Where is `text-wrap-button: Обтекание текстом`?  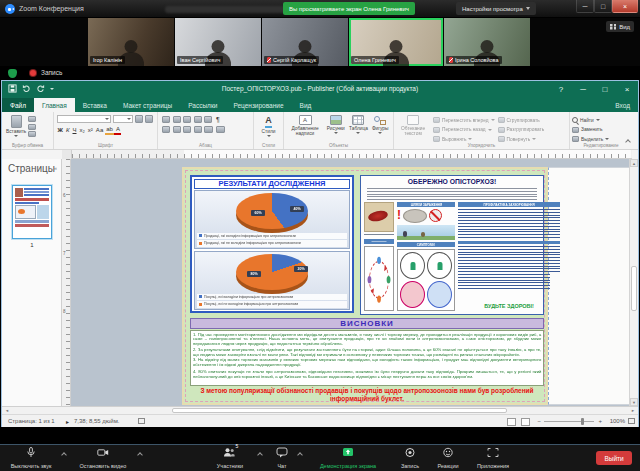
text-wrap-button: Обтекание текстом is located at coordinates (413, 128).